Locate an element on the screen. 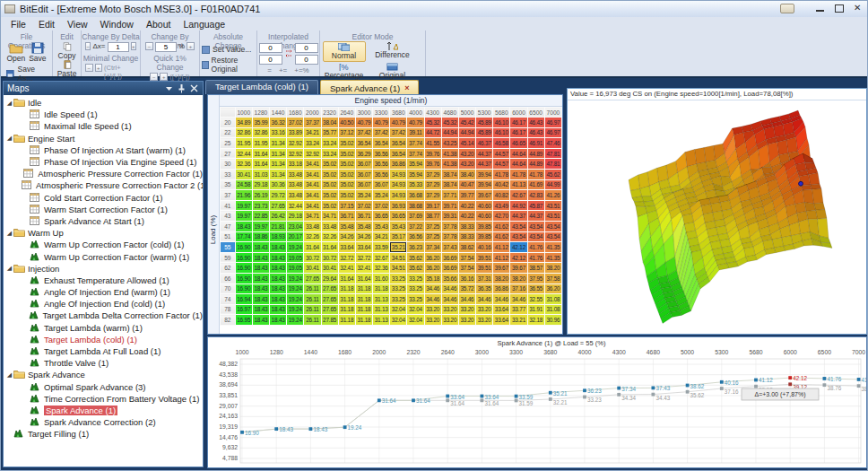 This screenshot has height=471, width=868. table-cell: 19.97 is located at coordinates (260, 226).